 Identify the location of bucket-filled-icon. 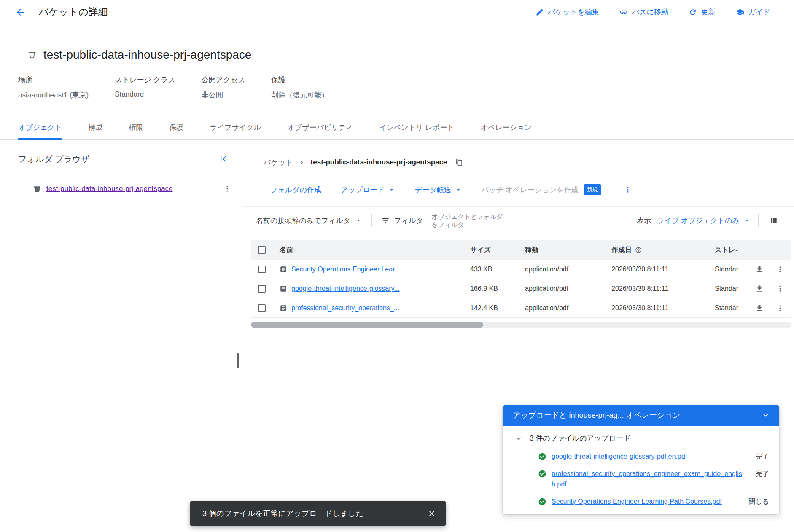
(37, 189).